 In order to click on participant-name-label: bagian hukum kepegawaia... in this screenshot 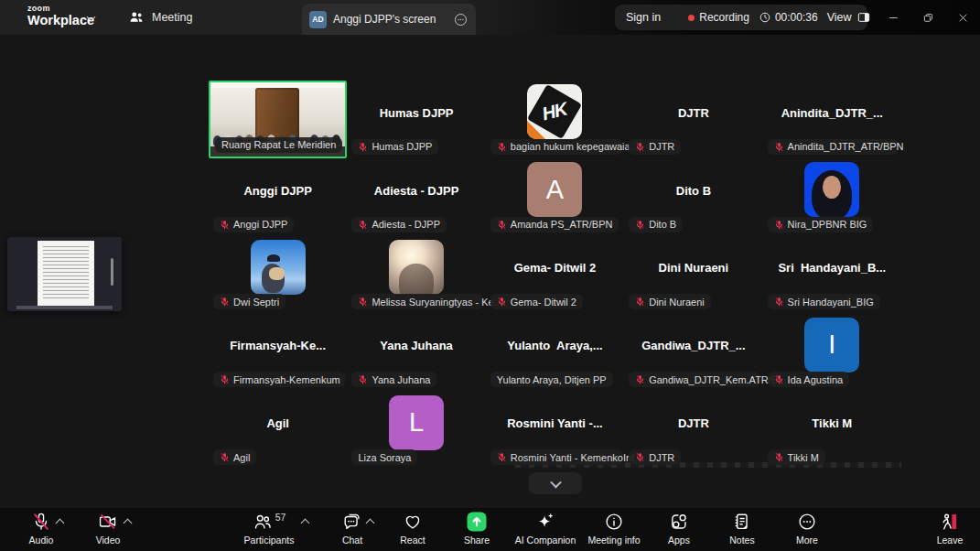, I will do `click(556, 146)`.